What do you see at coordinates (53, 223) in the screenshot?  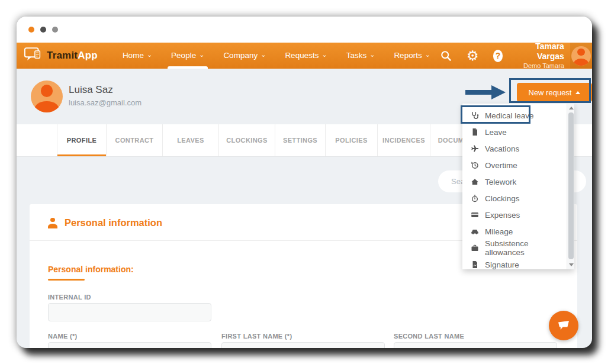 I see `person-icon` at bounding box center [53, 223].